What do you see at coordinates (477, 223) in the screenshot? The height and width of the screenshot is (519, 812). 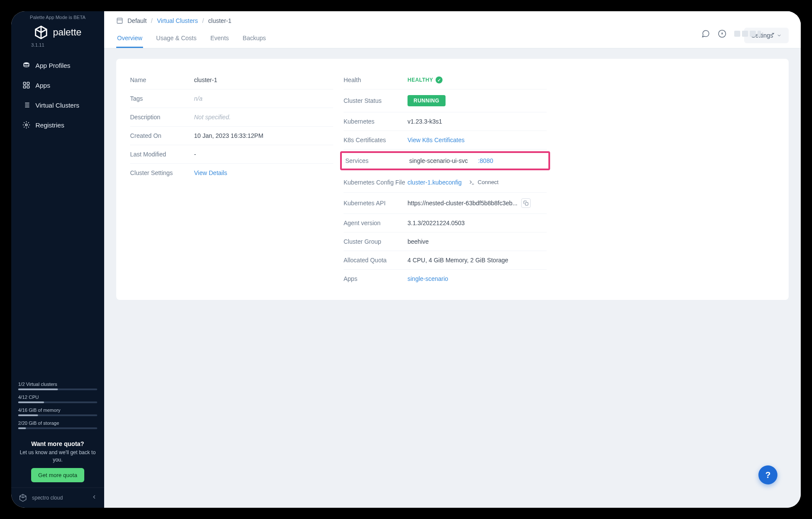 I see `agent-version: 3.1.3/20221224.0503` at bounding box center [477, 223].